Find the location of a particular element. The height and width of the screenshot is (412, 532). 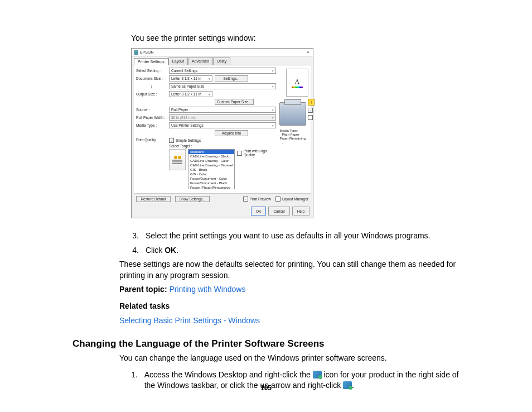

print-preview-checkbox: ✓ is located at coordinates (245, 199).